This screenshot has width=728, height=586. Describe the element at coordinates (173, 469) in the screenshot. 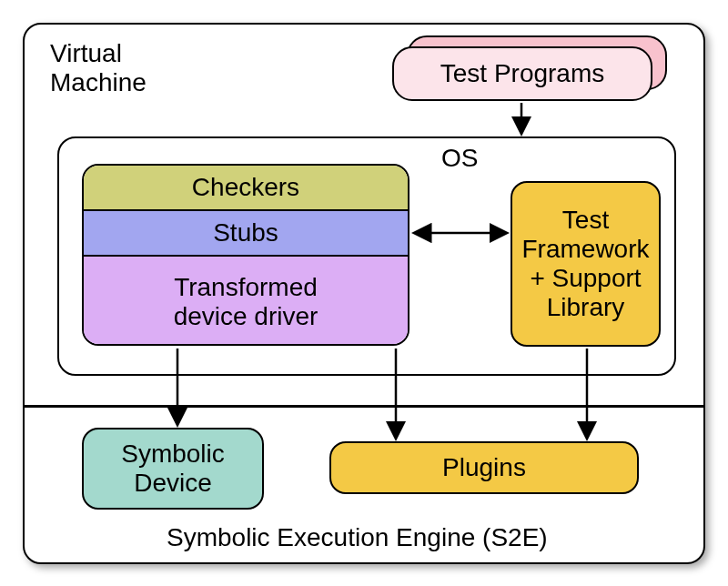

I see `symbolic-device-text: SymbolicDevice` at that location.